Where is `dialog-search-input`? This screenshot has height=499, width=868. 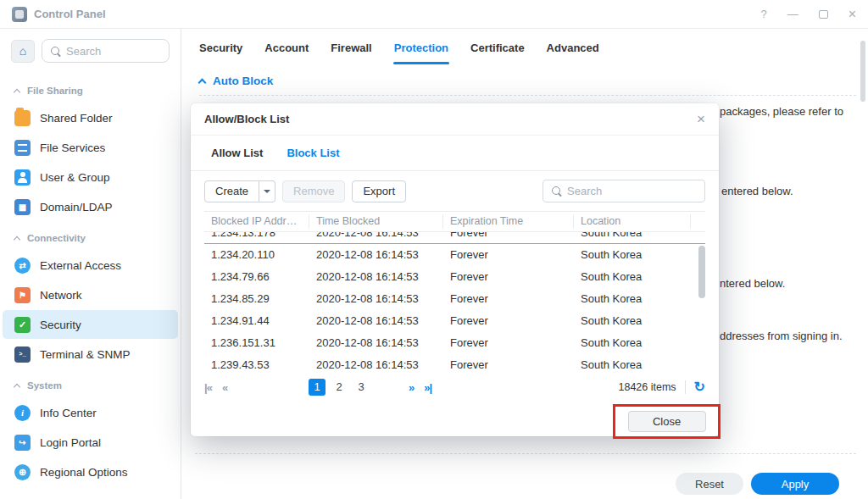
dialog-search-input is located at coordinates (632, 191).